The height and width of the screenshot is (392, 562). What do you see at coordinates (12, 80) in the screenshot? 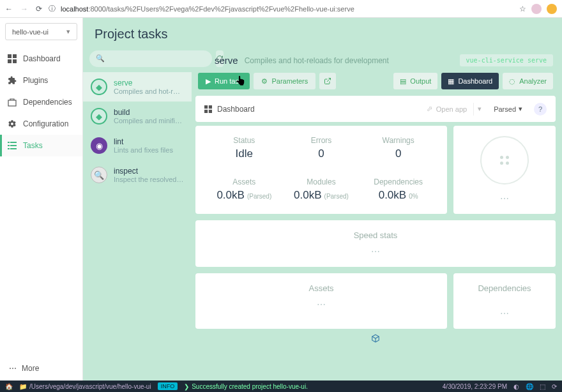
I see `plugin-icon` at bounding box center [12, 80].